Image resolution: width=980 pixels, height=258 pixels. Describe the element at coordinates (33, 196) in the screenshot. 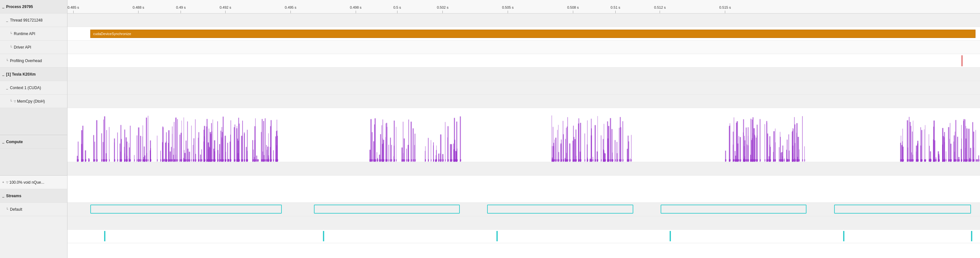

I see `sidebar-item-streams: ⎯ Streams` at that location.